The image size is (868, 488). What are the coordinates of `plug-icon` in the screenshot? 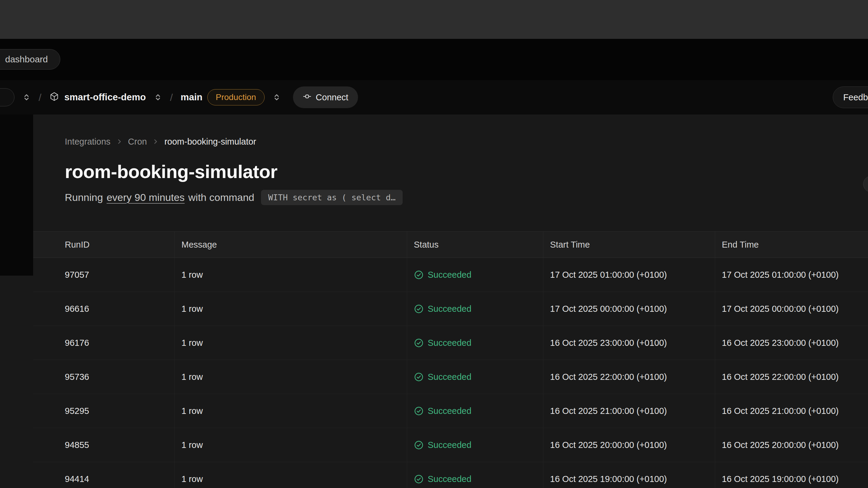 It's located at (307, 98).